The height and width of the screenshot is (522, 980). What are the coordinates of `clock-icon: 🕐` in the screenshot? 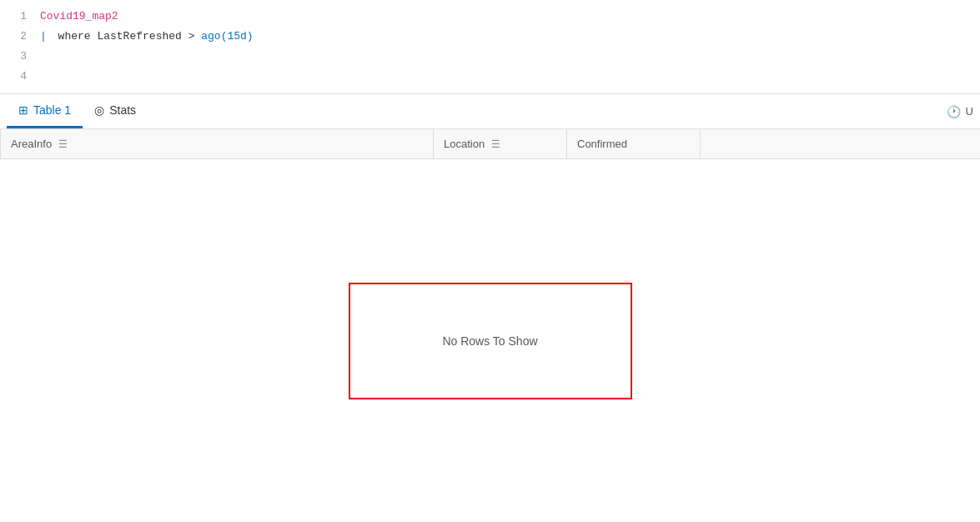 It's located at (954, 112).